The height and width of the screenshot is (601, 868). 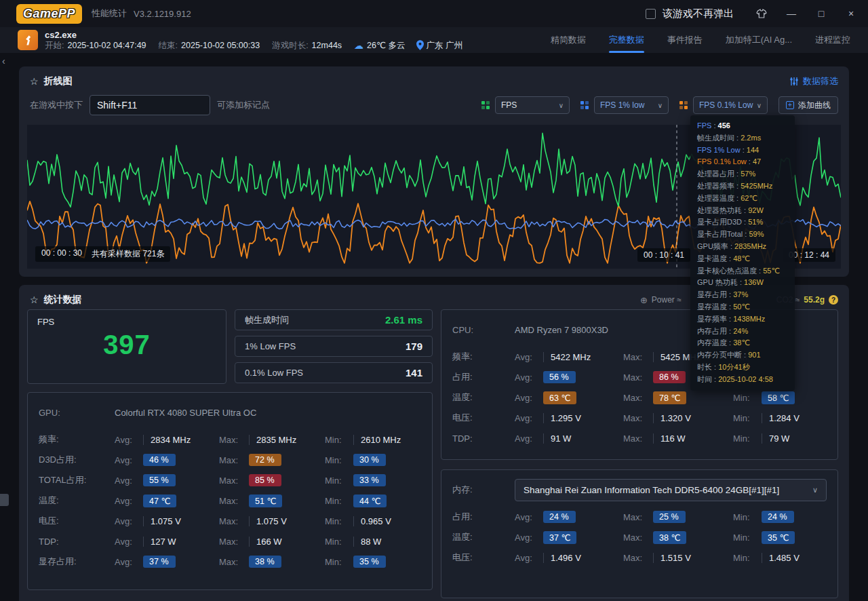 I want to click on hotkey-input, so click(x=150, y=105).